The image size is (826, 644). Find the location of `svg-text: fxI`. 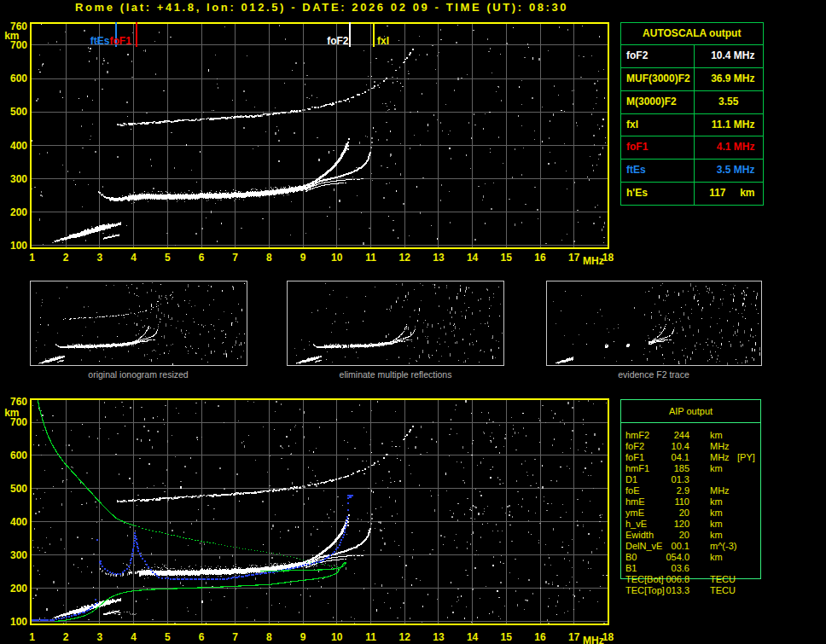

svg-text: fxI is located at coordinates (383, 41).